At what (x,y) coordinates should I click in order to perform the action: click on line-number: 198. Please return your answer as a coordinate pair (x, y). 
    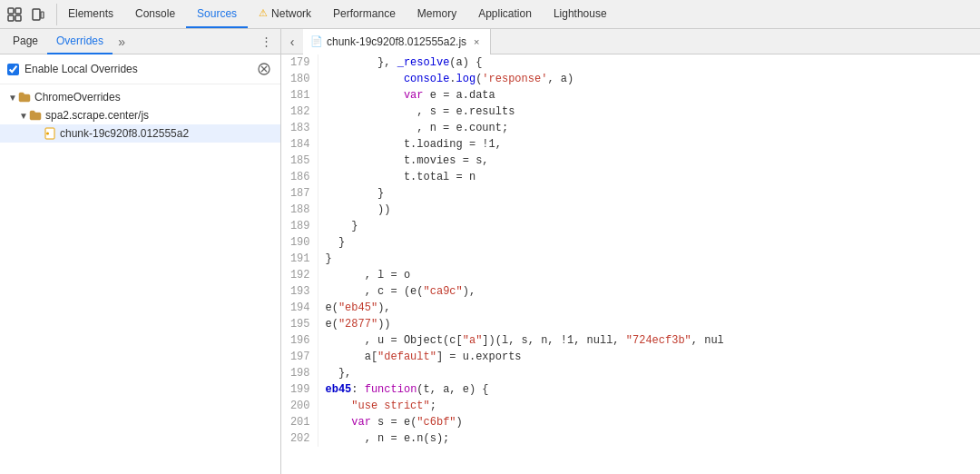
    Looking at the image, I should click on (299, 373).